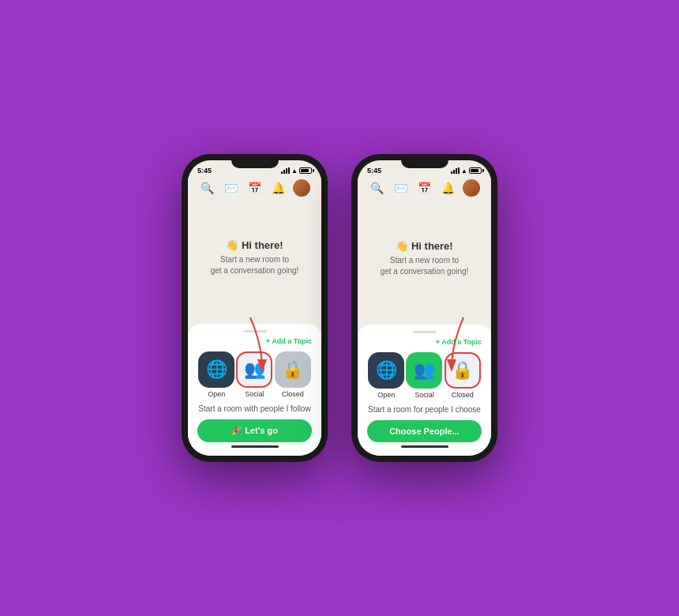 The height and width of the screenshot is (616, 679). What do you see at coordinates (425, 376) in the screenshot?
I see `room-types-right: 🌐 Open 👥 Social 🔒` at bounding box center [425, 376].